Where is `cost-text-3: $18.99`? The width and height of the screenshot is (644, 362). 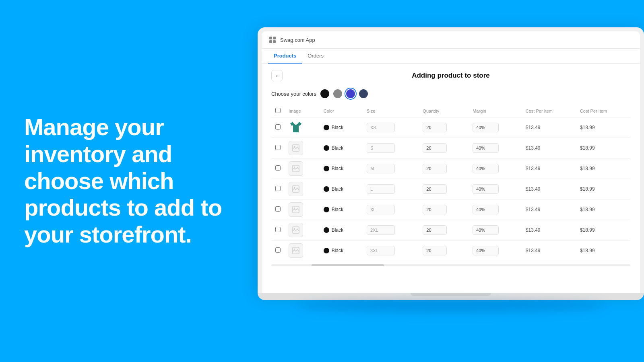
cost-text-3: $18.99 is located at coordinates (588, 189).